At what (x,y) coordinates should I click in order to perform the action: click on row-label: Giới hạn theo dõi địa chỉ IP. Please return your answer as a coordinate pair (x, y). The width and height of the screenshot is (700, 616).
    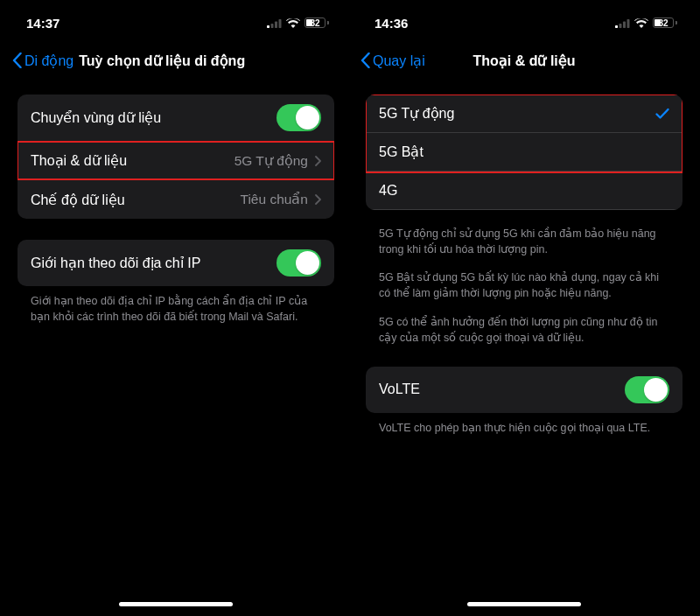
    Looking at the image, I should click on (150, 262).